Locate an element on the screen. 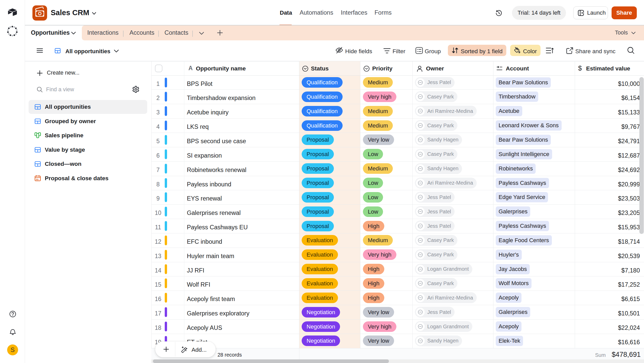  svg-text: 31 is located at coordinates (38, 179).